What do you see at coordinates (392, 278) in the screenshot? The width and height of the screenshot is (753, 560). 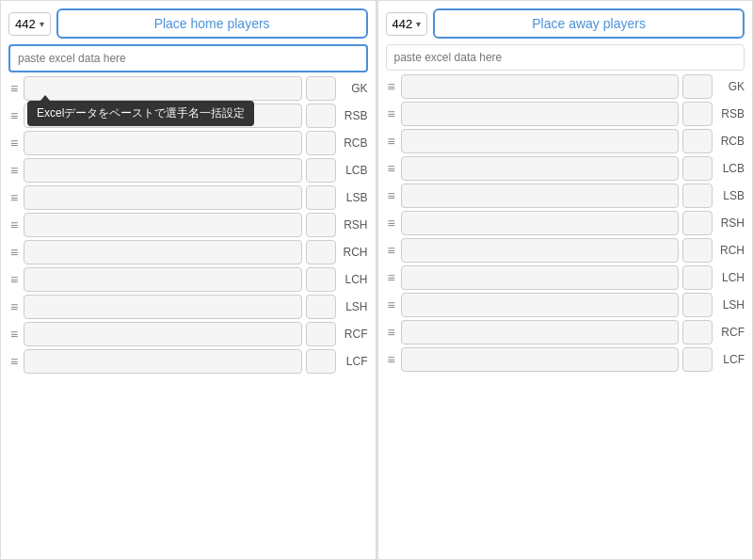 I see `away-drag-LCH: ≡` at bounding box center [392, 278].